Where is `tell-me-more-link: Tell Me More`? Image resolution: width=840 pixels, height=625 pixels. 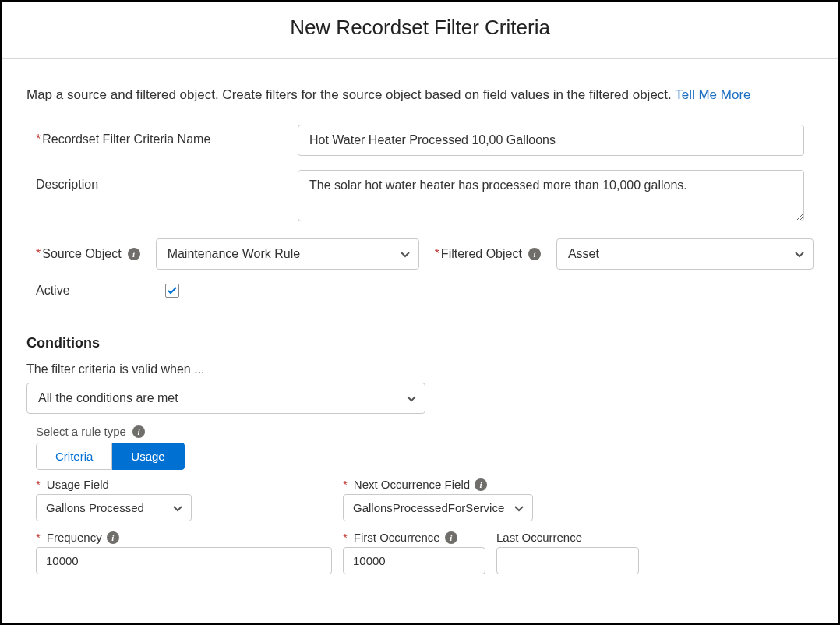
tell-me-more-link: Tell Me More is located at coordinates (712, 95).